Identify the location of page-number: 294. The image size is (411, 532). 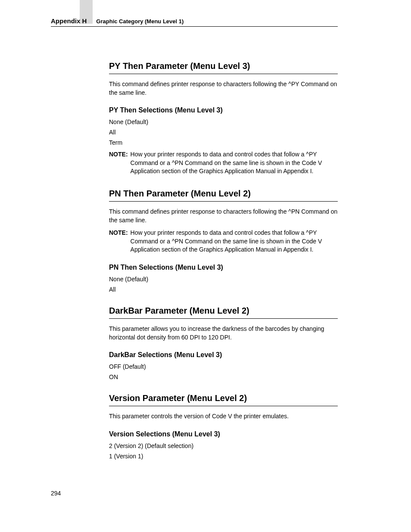
(194, 493).